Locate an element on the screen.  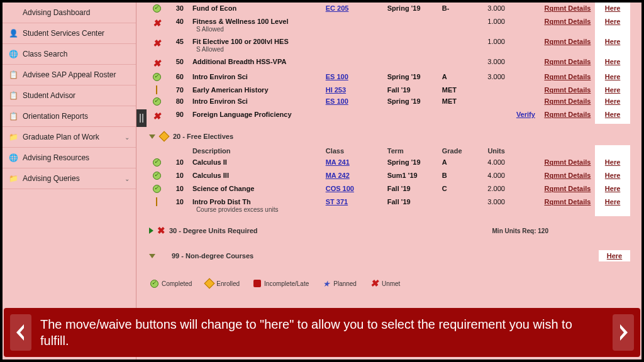
row-term: Fall '19 is located at coordinates (413, 90).